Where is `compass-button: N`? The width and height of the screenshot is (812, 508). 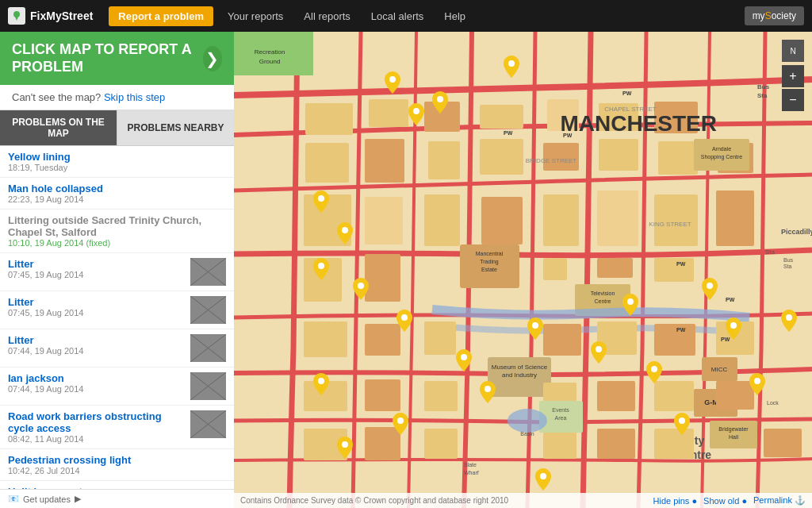 compass-button: N is located at coordinates (793, 51).